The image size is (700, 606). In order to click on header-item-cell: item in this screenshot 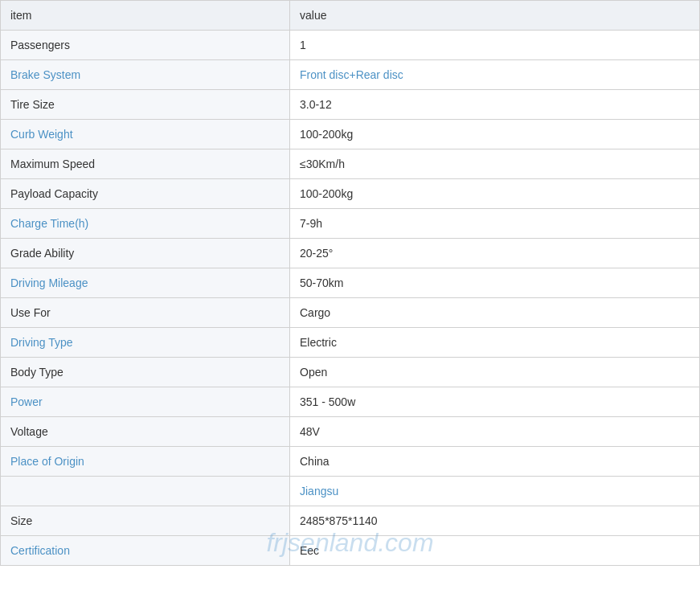, I will do `click(145, 15)`.